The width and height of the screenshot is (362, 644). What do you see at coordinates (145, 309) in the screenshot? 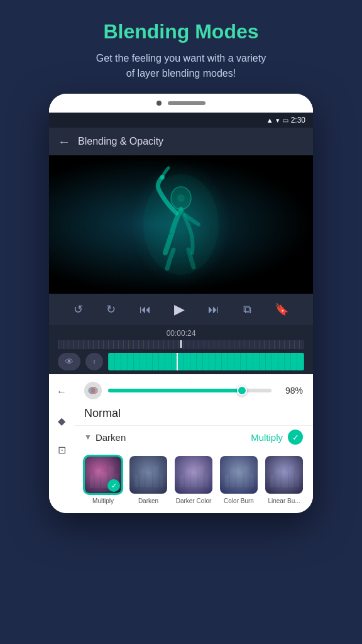
I see `skip-start-button: ⏮` at bounding box center [145, 309].